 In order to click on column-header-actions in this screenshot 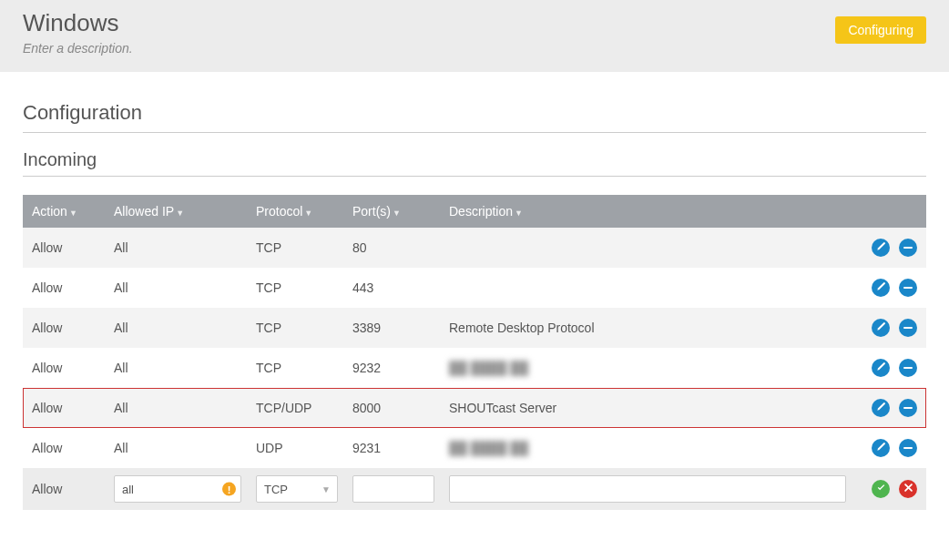, I will do `click(890, 211)`.